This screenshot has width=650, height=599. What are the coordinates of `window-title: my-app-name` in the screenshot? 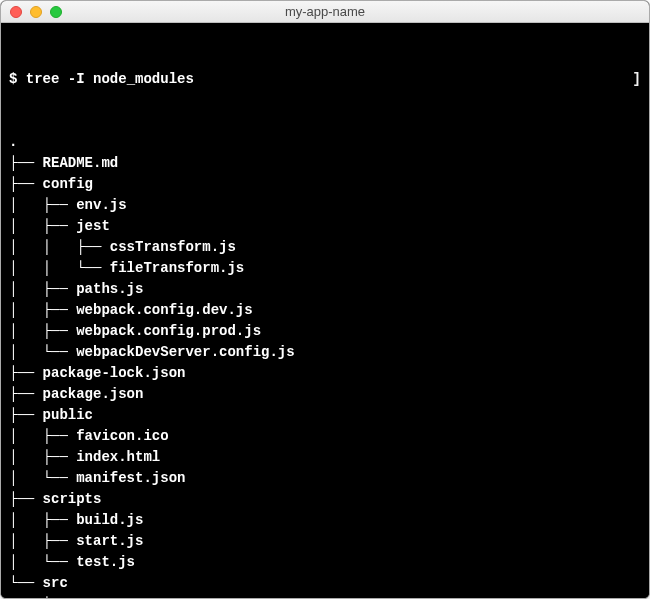 It's located at (325, 12).